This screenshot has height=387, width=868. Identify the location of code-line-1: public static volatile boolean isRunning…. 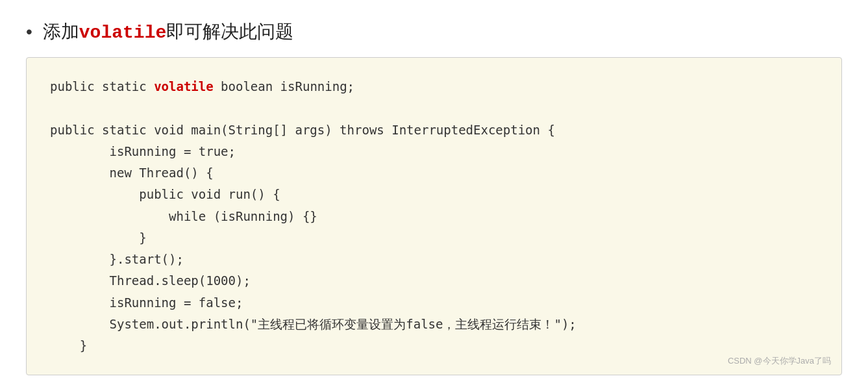
(434, 87).